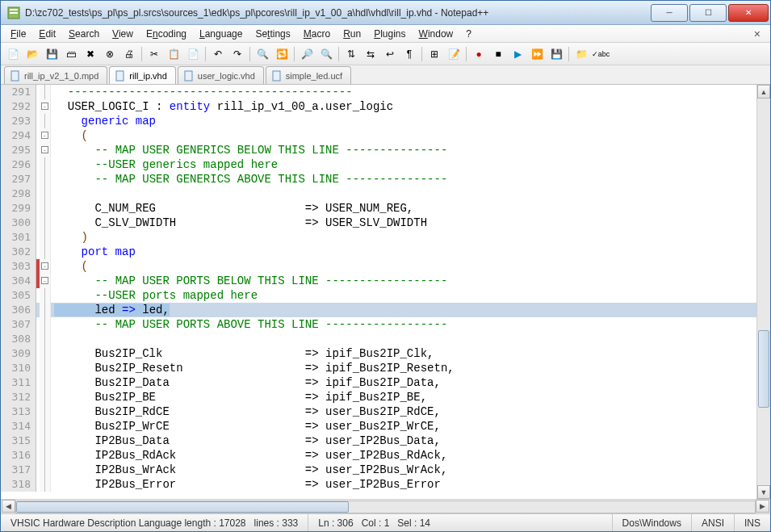 The height and width of the screenshot is (532, 771). I want to click on close-file-button: ✖, so click(90, 54).